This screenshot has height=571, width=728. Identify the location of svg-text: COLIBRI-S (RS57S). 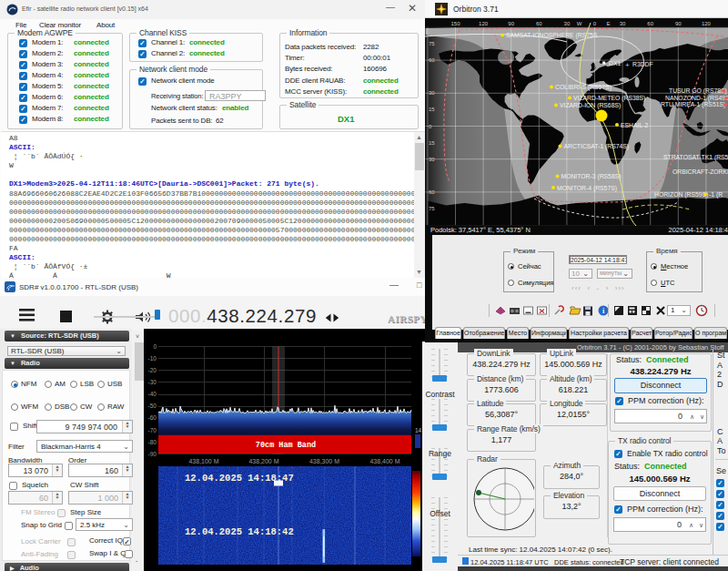
(583, 87).